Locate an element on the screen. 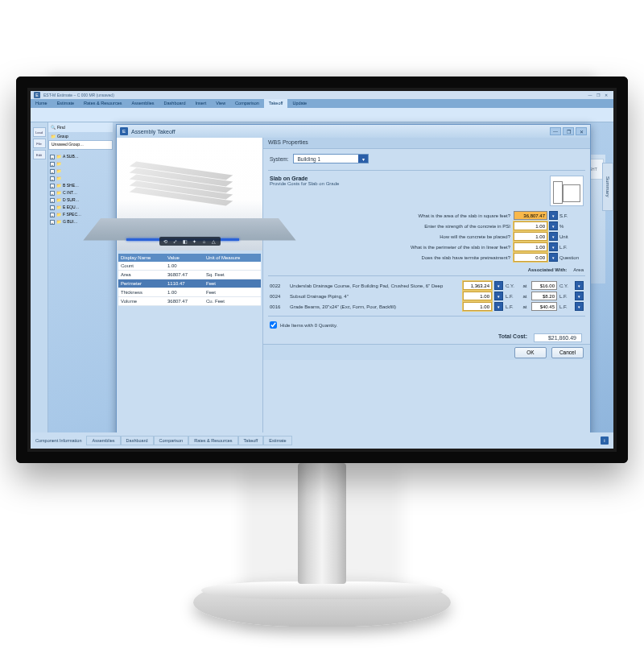 The width and height of the screenshot is (644, 662). tree-row: +📁B SHE… is located at coordinates (80, 185).